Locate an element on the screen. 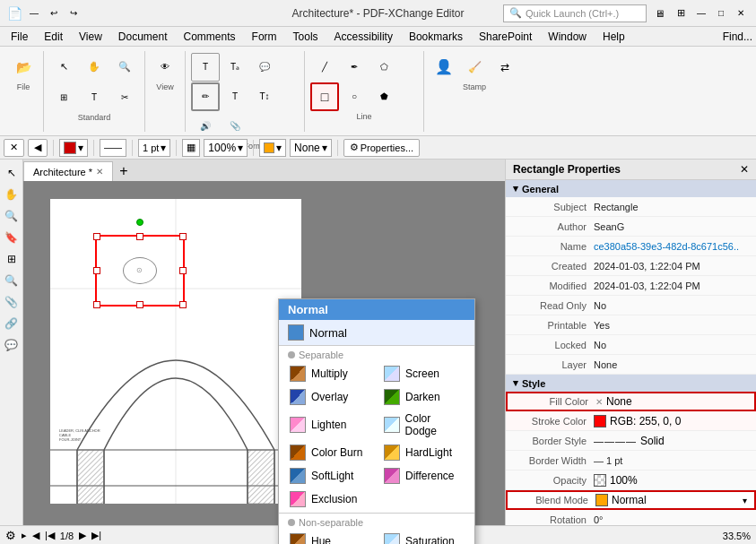  menu-bookmarks: Bookmarks is located at coordinates (436, 37).